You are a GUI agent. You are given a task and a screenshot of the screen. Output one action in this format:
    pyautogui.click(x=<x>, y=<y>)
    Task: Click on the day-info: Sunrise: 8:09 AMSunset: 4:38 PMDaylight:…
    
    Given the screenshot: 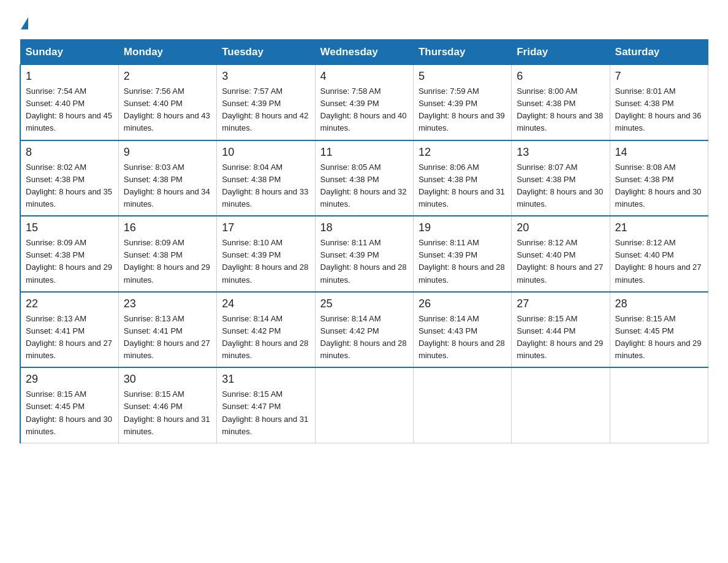 What is the action you would take?
    pyautogui.click(x=70, y=261)
    